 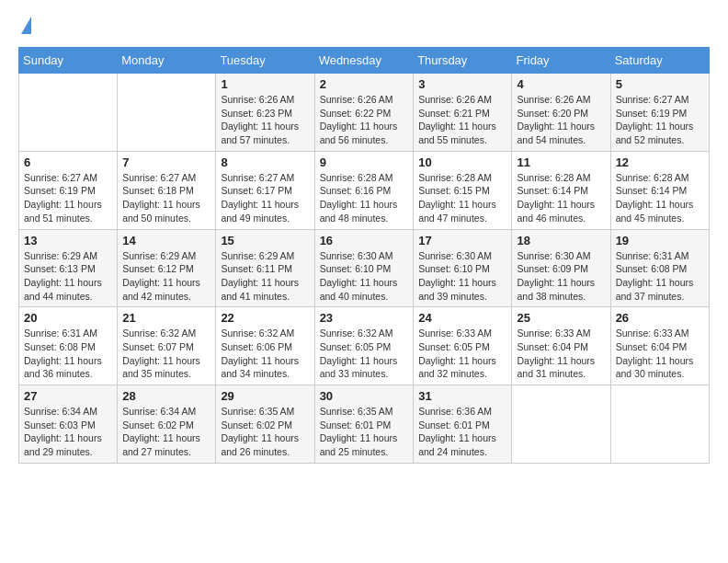 I want to click on day-number: 16, so click(x=364, y=241).